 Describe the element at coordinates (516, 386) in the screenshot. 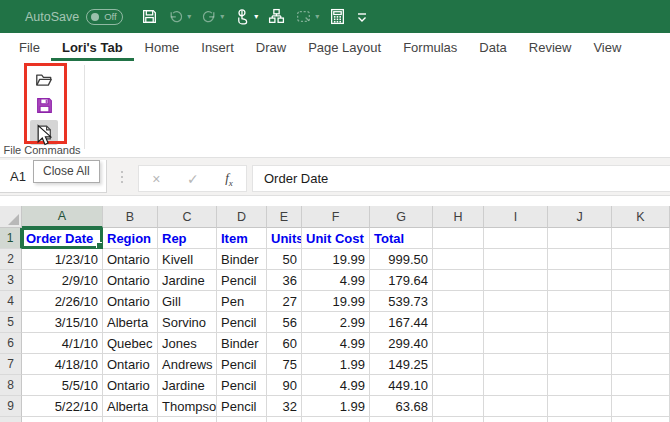

I see `cell-I8` at that location.